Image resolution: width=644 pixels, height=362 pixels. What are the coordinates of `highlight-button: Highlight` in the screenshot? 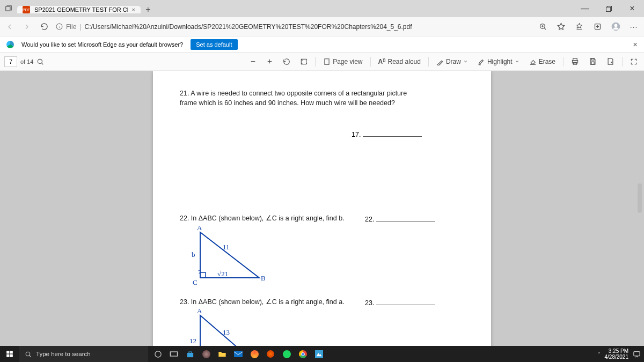 It's located at (499, 62).